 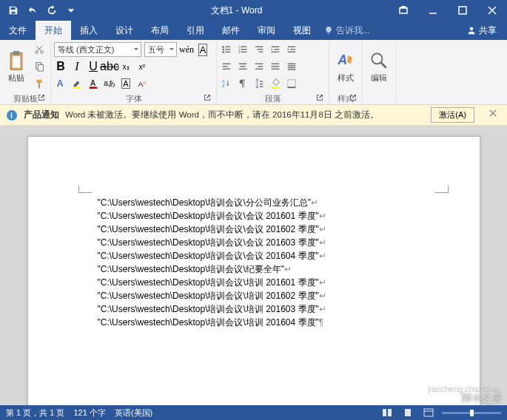 I want to click on tab-insert: 插入, so click(x=89, y=30).